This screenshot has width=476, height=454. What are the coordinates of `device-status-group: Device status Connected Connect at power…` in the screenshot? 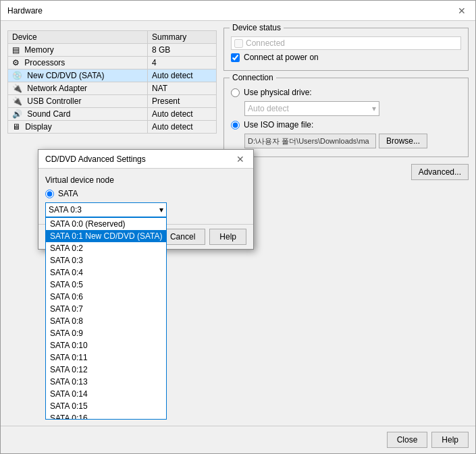 It's located at (346, 49).